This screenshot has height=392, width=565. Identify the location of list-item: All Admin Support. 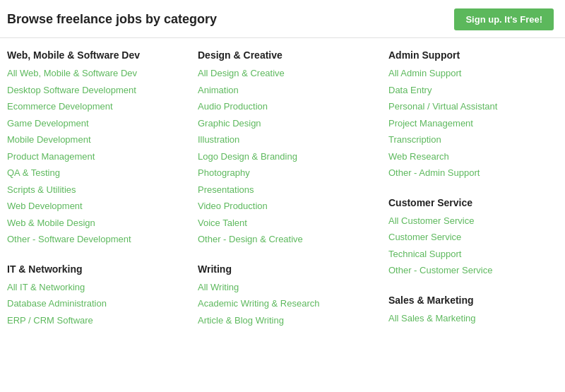
(477, 73).